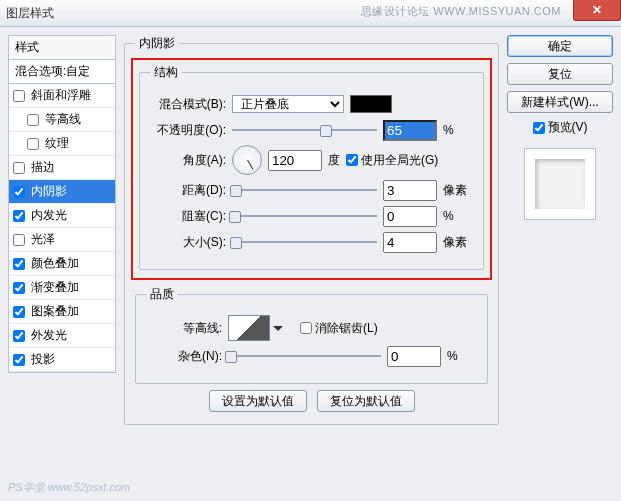 This screenshot has height=501, width=621. Describe the element at coordinates (304, 242) in the screenshot. I see `size-slider` at that location.